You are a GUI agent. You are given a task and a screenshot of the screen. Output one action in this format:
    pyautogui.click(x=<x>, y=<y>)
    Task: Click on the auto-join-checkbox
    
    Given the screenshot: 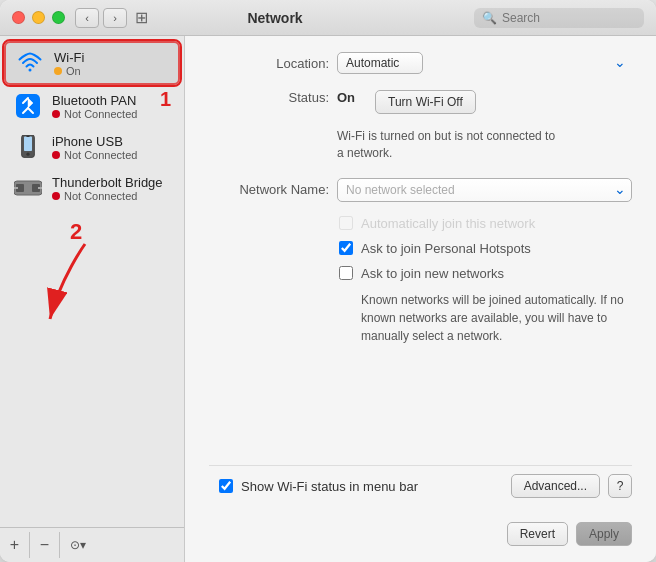 What is the action you would take?
    pyautogui.click(x=346, y=223)
    